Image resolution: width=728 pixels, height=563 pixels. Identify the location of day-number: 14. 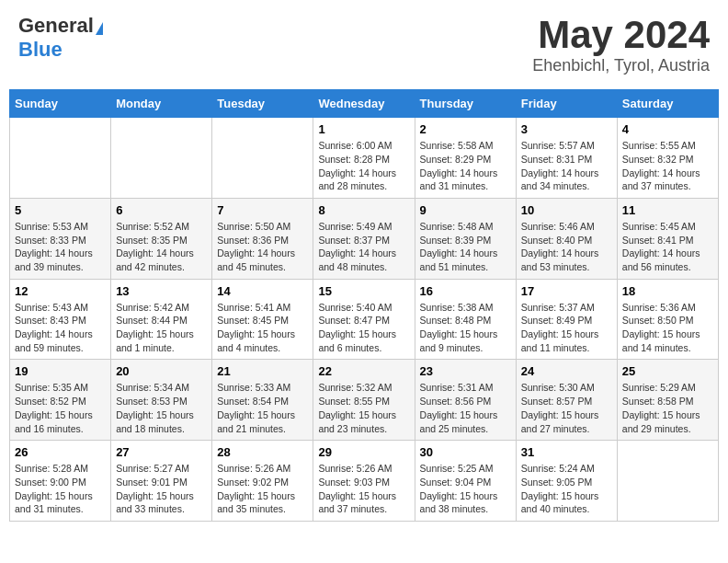
(263, 291).